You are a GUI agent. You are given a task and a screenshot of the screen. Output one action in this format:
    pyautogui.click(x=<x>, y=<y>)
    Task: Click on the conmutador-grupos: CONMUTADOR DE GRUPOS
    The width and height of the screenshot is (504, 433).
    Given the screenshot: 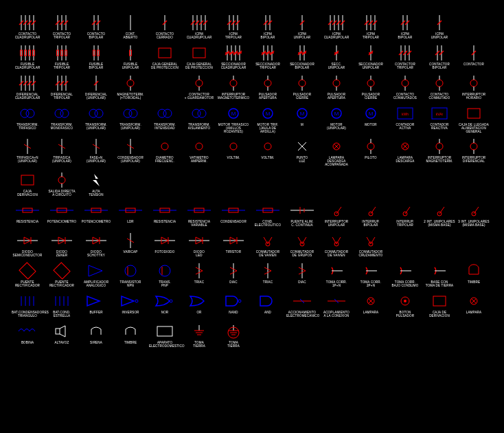 What is the action you would take?
    pyautogui.click(x=302, y=245)
    